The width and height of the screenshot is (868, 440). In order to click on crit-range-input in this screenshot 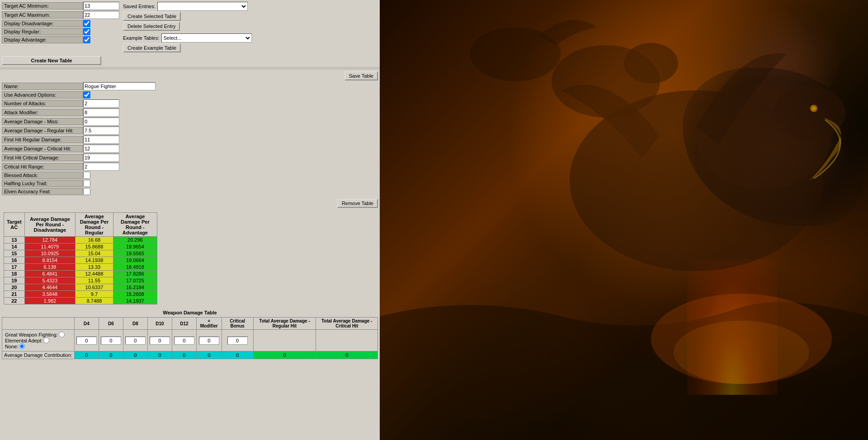, I will do `click(101, 167)`.